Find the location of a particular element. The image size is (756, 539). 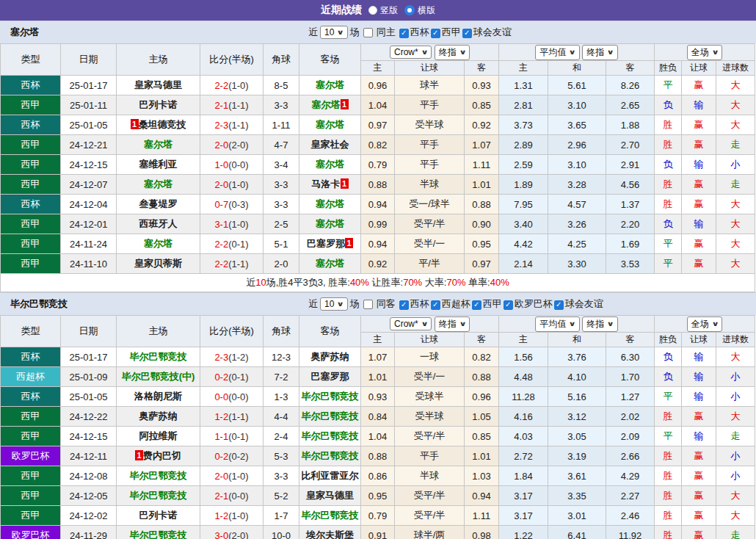

full-time-score: 2-2 is located at coordinates (222, 264).